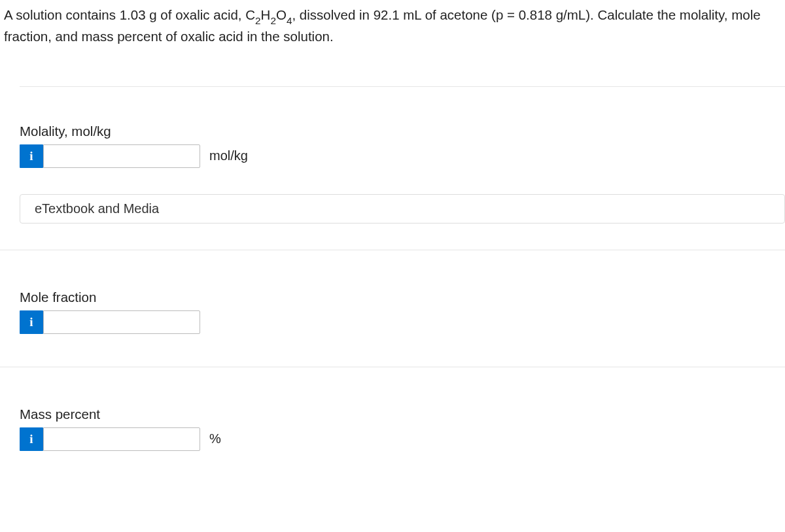  Describe the element at coordinates (402, 156) in the screenshot. I see `molality-input-row: i mol/kg` at that location.